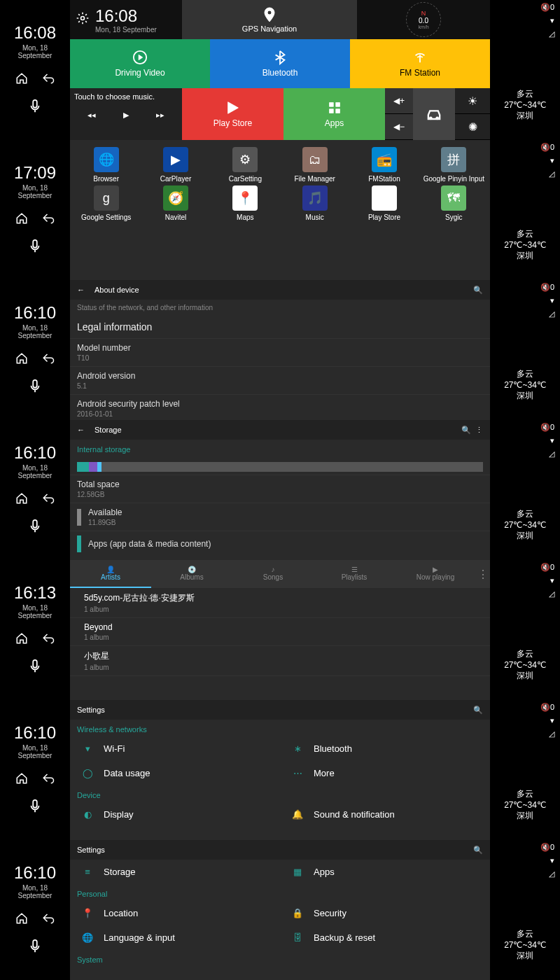 Image resolution: width=560 pixels, height=980 pixels. Describe the element at coordinates (434, 114) in the screenshot. I see `car-mode-tile` at that location.